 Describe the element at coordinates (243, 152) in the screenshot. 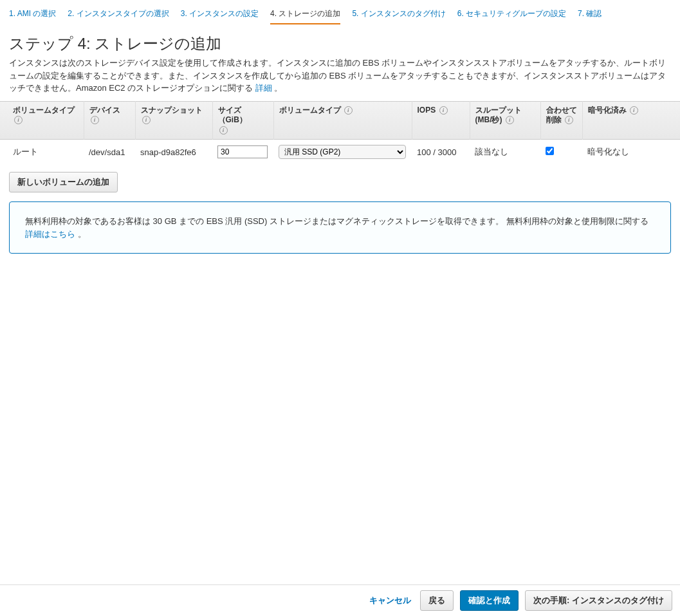

I see `size-input` at that location.